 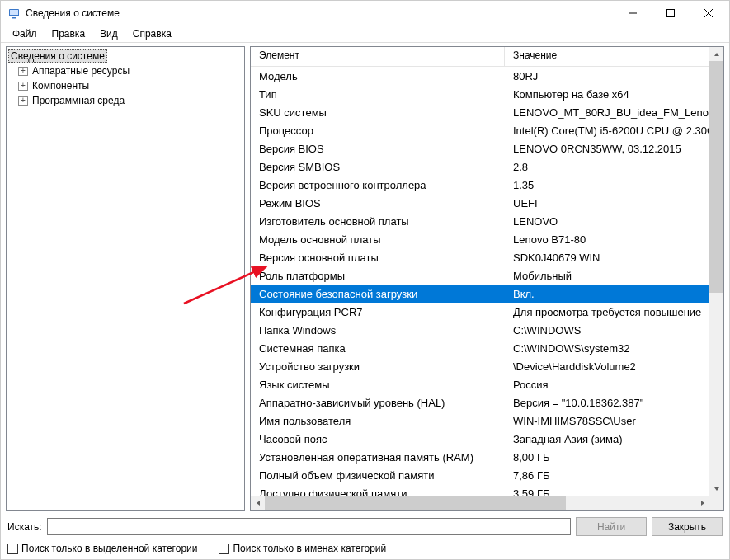 I want to click on bottom-panel: Искать: Найти Закрыть Поиск только в выд…, so click(x=365, y=534).